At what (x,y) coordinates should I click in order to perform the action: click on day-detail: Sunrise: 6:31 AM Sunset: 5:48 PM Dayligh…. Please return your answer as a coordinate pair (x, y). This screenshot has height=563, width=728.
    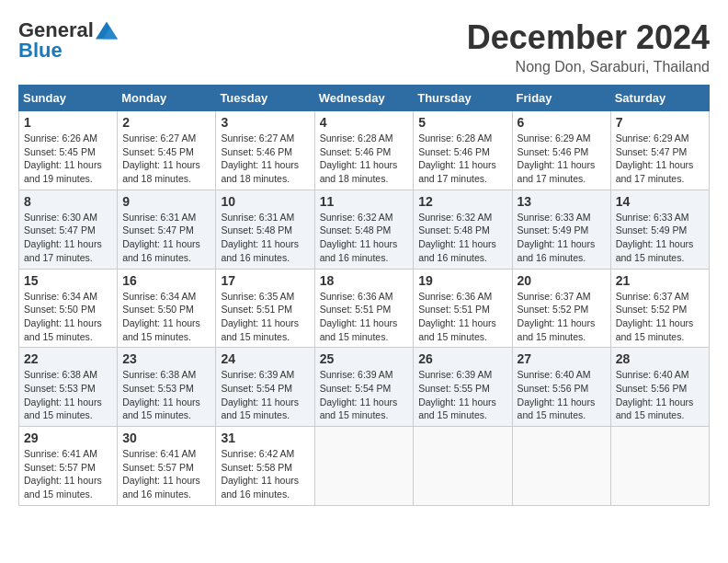
    Looking at the image, I should click on (265, 237).